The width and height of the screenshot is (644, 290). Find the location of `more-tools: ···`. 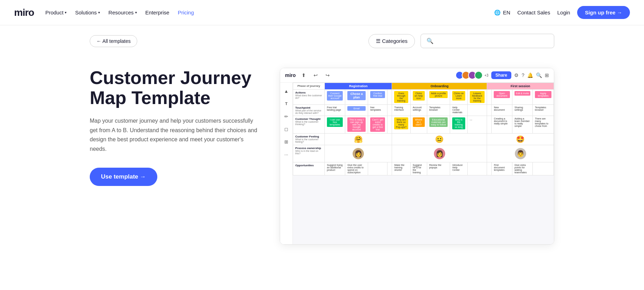

more-tools: ··· is located at coordinates (286, 154).